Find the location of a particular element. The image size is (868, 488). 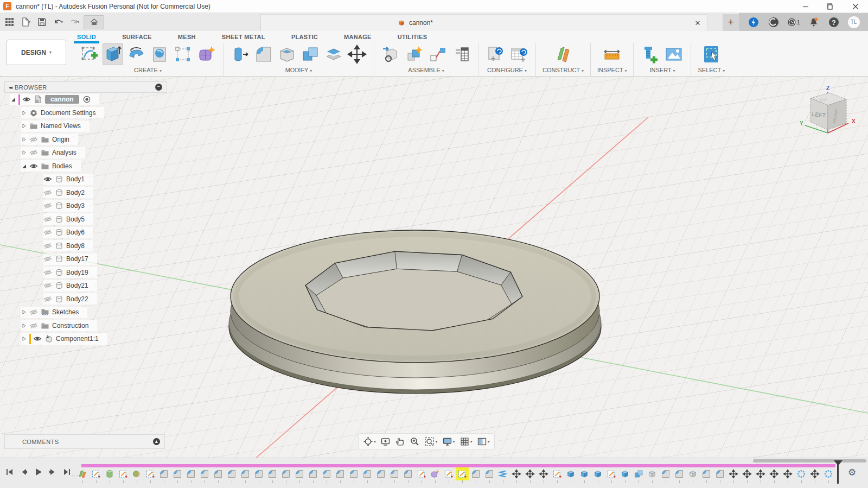

view-cube: LEFT FRONT TOP Z X Y is located at coordinates (829, 116).